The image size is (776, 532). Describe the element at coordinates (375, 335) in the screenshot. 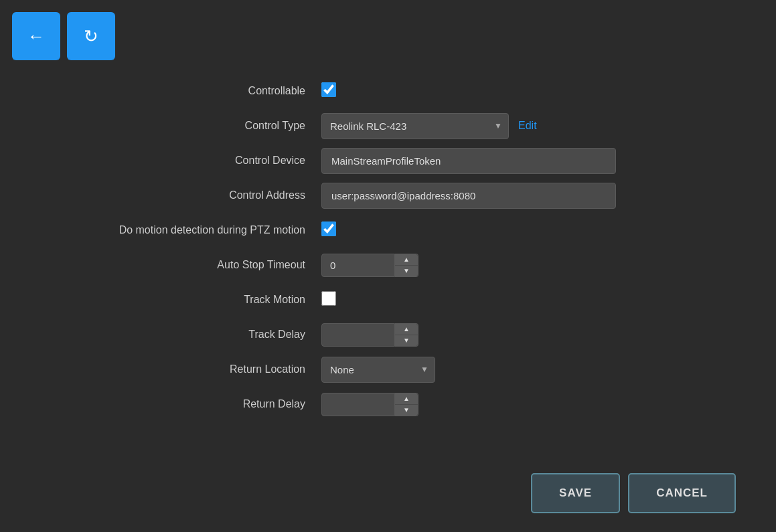

I see `track-delay-spinner: ▲ ▼` at that location.